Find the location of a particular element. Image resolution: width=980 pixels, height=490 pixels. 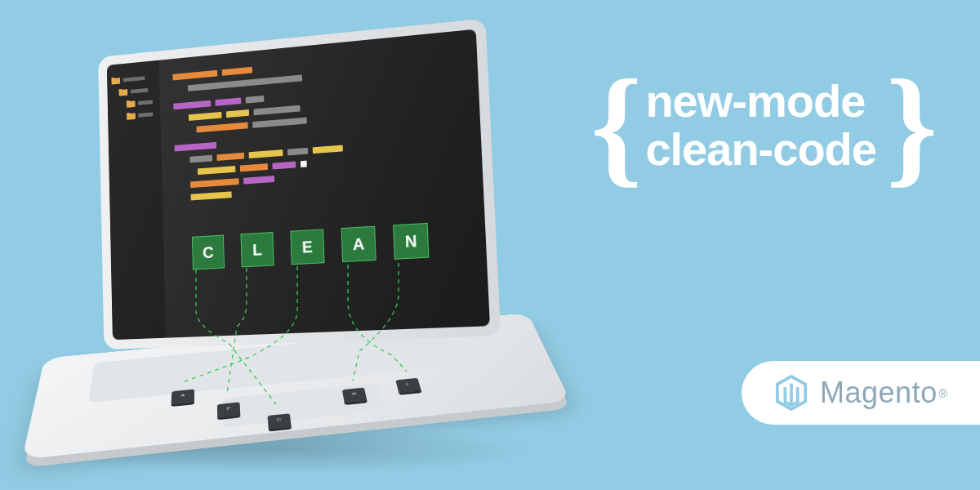

screen-letter-box: C is located at coordinates (208, 253).